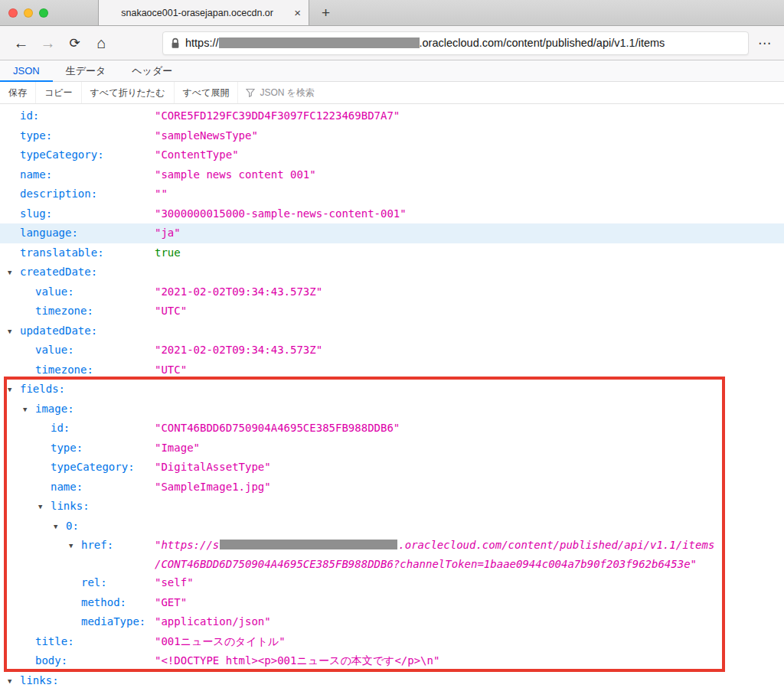  What do you see at coordinates (392, 233) in the screenshot?
I see `json-row-language: ▼language:"ja"` at bounding box center [392, 233].